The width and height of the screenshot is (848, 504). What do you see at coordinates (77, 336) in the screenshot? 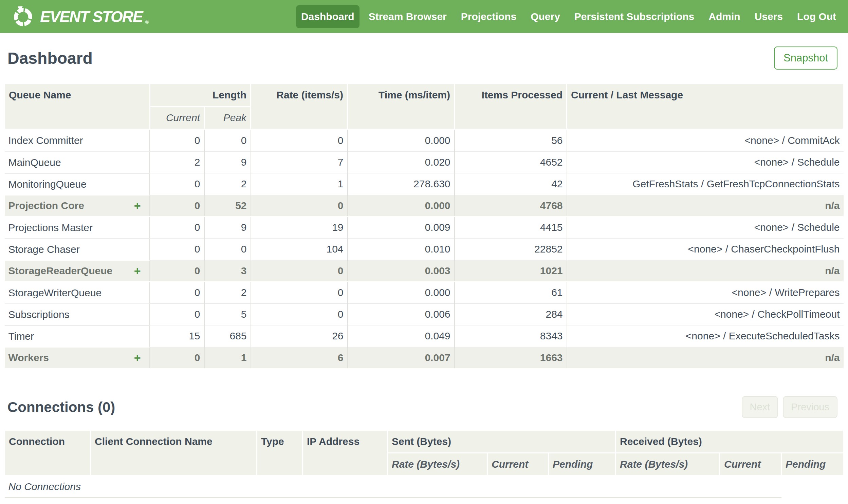
I see `queue-name-cell: Timer` at bounding box center [77, 336].